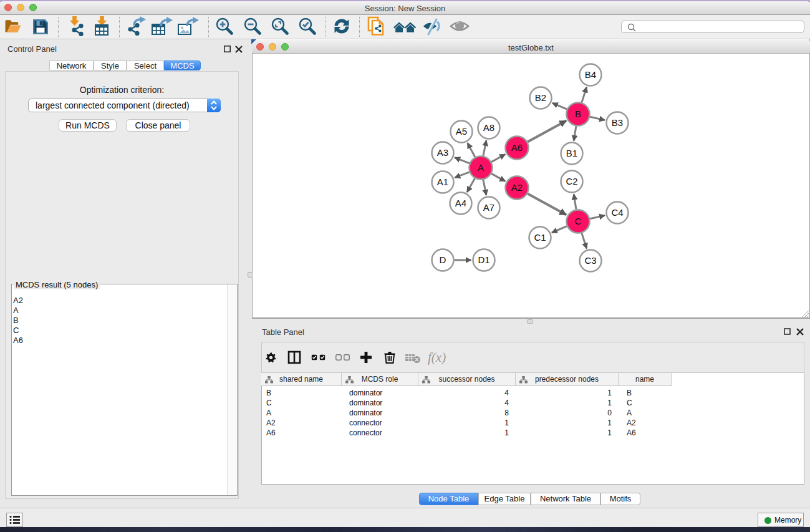 Image resolution: width=810 pixels, height=532 pixels. Describe the element at coordinates (517, 187) in the screenshot. I see `svg-text: A2` at that location.